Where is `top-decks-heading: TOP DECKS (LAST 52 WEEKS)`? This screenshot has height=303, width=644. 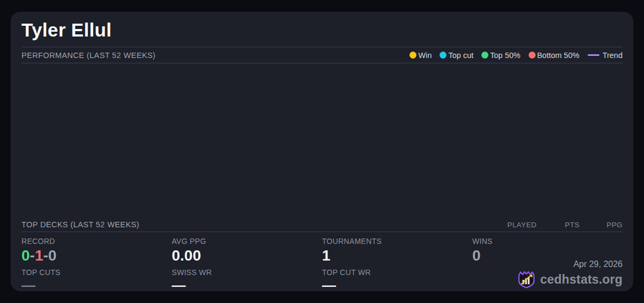
top-decks-heading: TOP DECKS (LAST 52 WEEKS) is located at coordinates (80, 225).